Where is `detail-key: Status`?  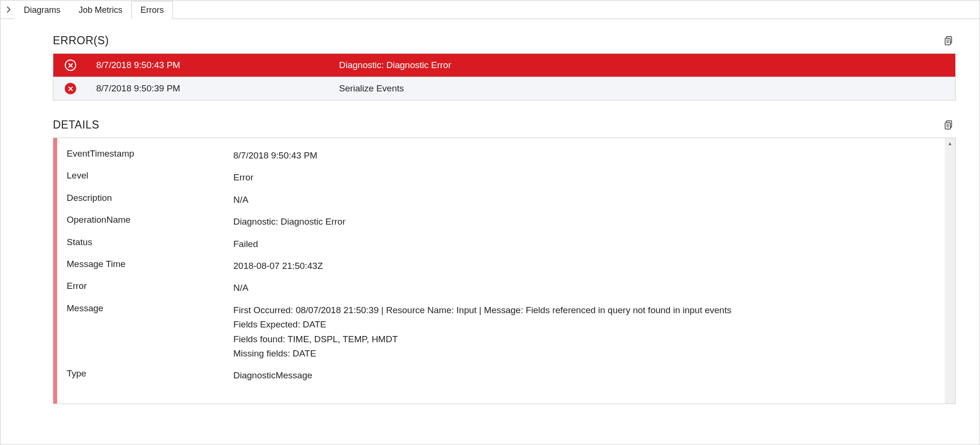 detail-key: Status is located at coordinates (150, 242).